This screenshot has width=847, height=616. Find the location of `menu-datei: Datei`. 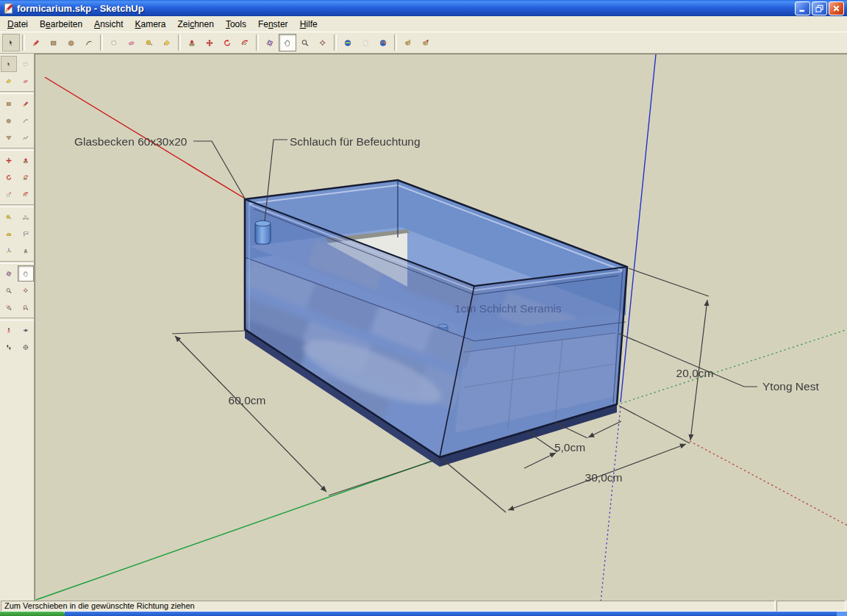

menu-datei: Datei is located at coordinates (18, 24).